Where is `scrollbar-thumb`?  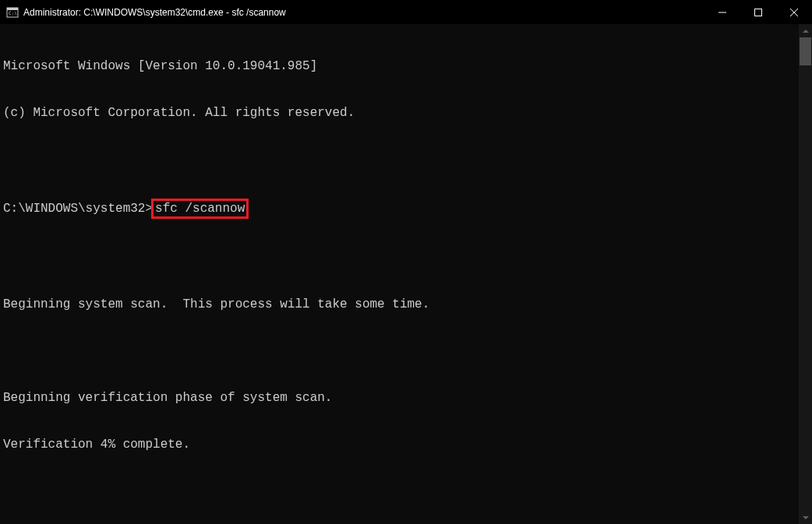
scrollbar-thumb is located at coordinates (806, 51).